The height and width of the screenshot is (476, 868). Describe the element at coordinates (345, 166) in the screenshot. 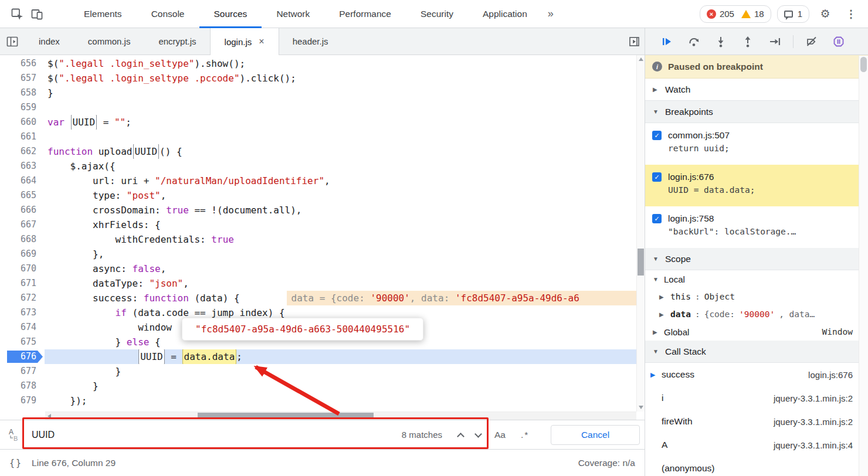

I see `code-line-text: $.ajax({` at that location.